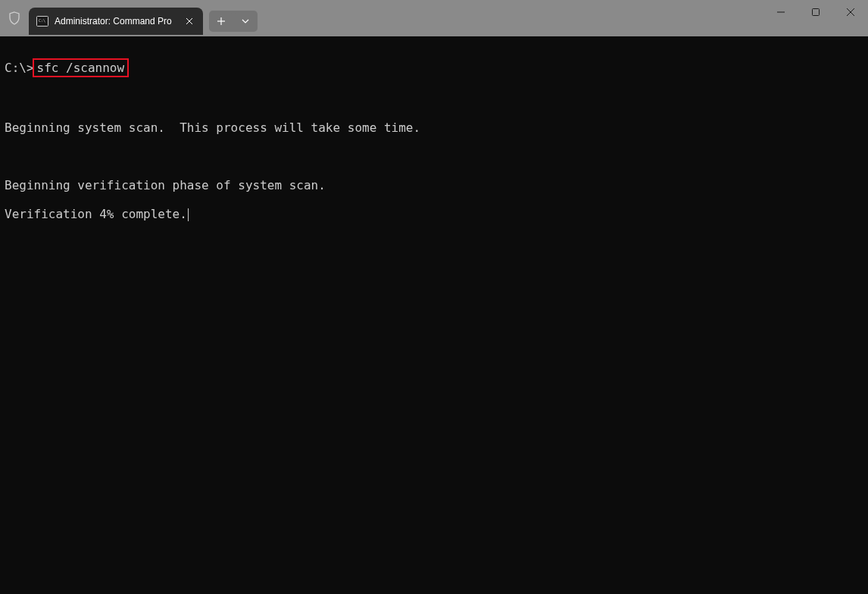 This screenshot has width=868, height=594. What do you see at coordinates (81, 68) in the screenshot?
I see `command-highlight: sfc /scannow` at bounding box center [81, 68].